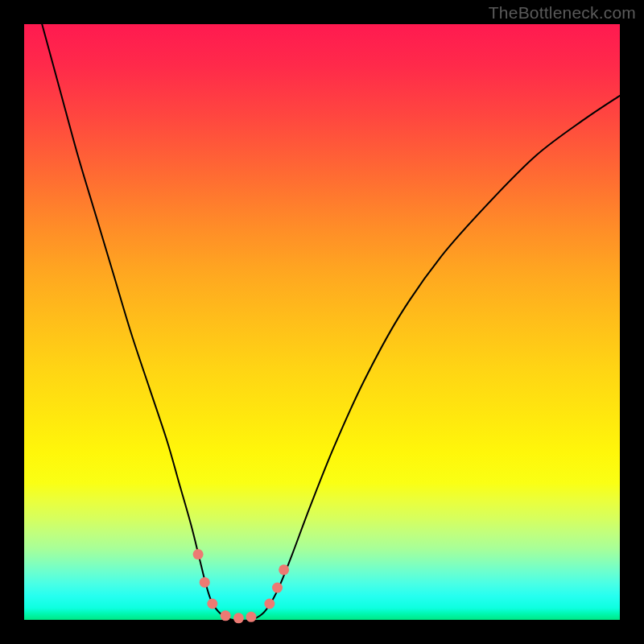 The image size is (644, 644). I want to click on watermark-text: TheBottleneck.com, so click(562, 13).